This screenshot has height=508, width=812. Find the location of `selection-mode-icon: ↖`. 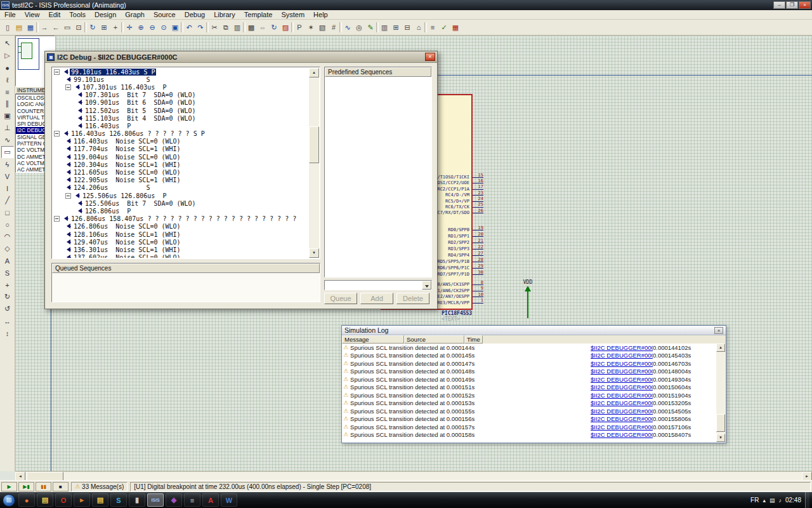

selection-mode-icon: ↖ is located at coordinates (8, 43).